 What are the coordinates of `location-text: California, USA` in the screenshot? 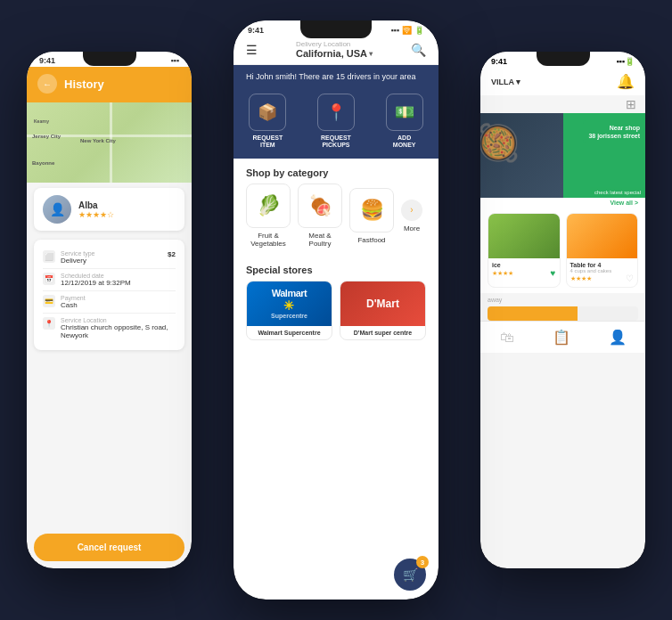 It's located at (332, 53).